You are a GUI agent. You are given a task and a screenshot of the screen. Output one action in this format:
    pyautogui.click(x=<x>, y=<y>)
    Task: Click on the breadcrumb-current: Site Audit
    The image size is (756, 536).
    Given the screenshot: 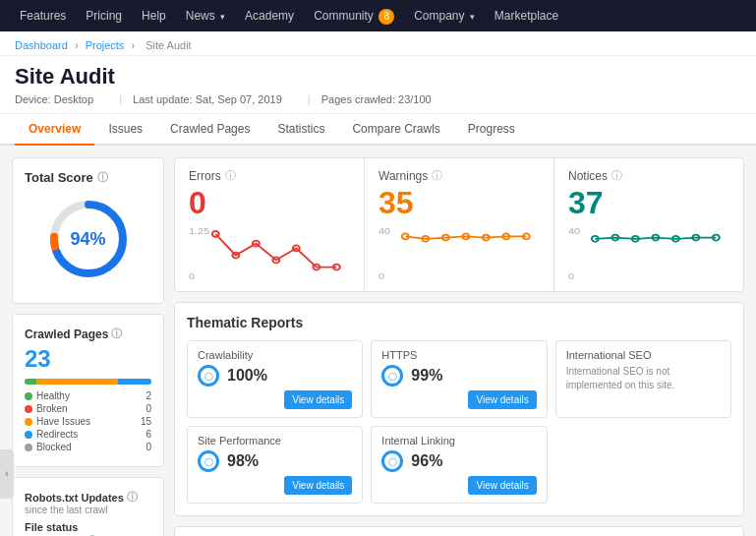 What is the action you would take?
    pyautogui.click(x=168, y=45)
    